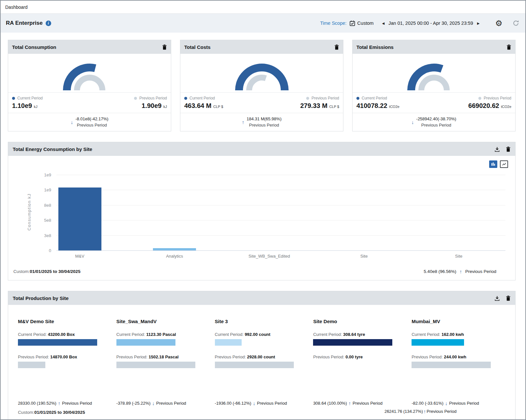 Image resolution: width=526 pixels, height=420 pixels. Describe the element at coordinates (493, 164) in the screenshot. I see `bar-chart-toggle-icon` at that location.